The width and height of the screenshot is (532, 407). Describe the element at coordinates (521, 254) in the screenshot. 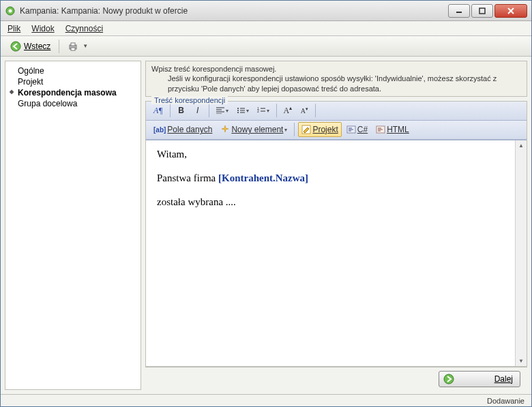

I see `vertical-scrollbar: ▲ ▼` at that location.